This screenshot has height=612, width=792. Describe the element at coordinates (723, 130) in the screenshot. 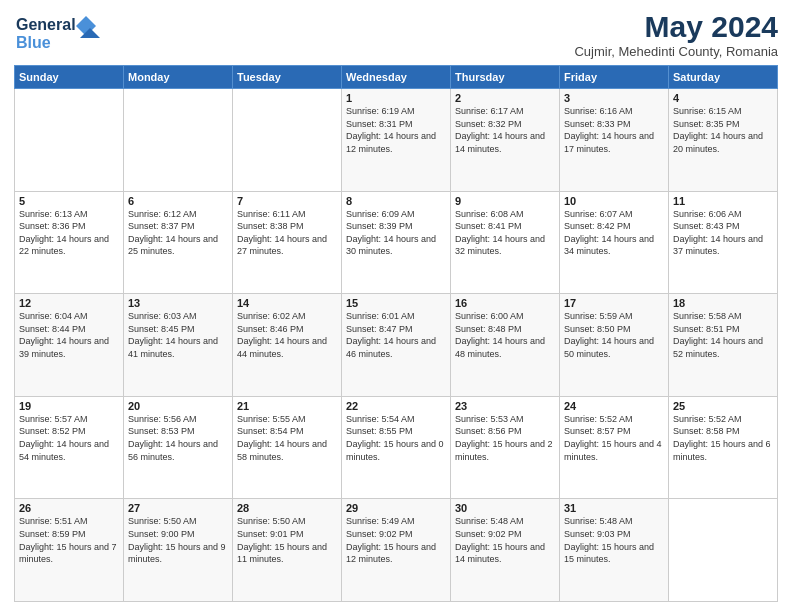

I see `day-info: Sunrise: 6:15 AM Sunset: 8:35 PM Dayligh…` at that location.